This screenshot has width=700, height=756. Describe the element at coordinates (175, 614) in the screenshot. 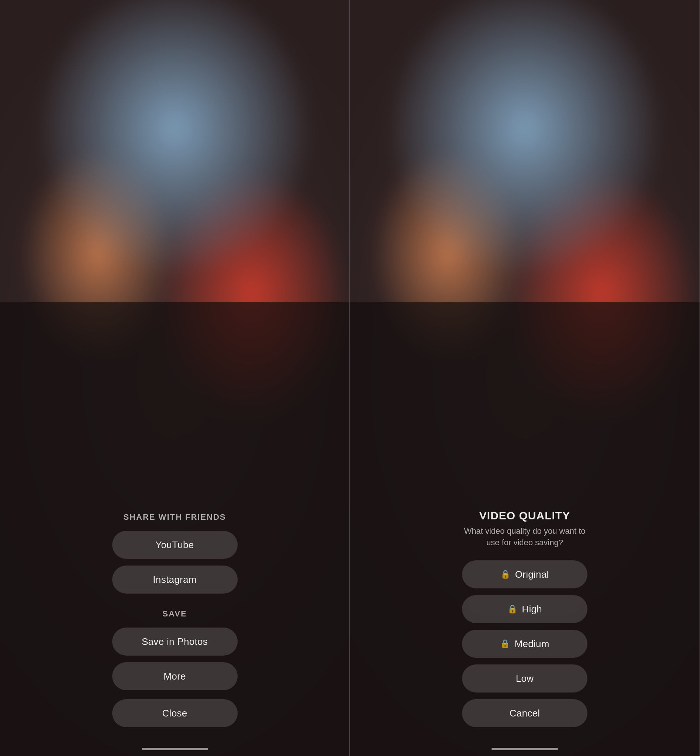

I see `save-section-label: SAVE` at that location.